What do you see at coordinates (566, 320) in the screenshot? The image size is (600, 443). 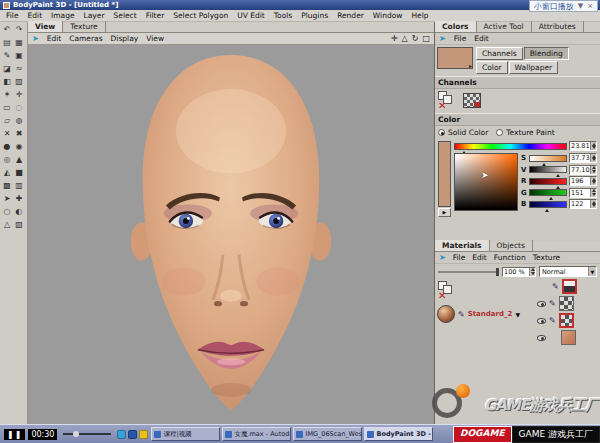 I see `layer-thumbnail-checker-selected` at bounding box center [566, 320].